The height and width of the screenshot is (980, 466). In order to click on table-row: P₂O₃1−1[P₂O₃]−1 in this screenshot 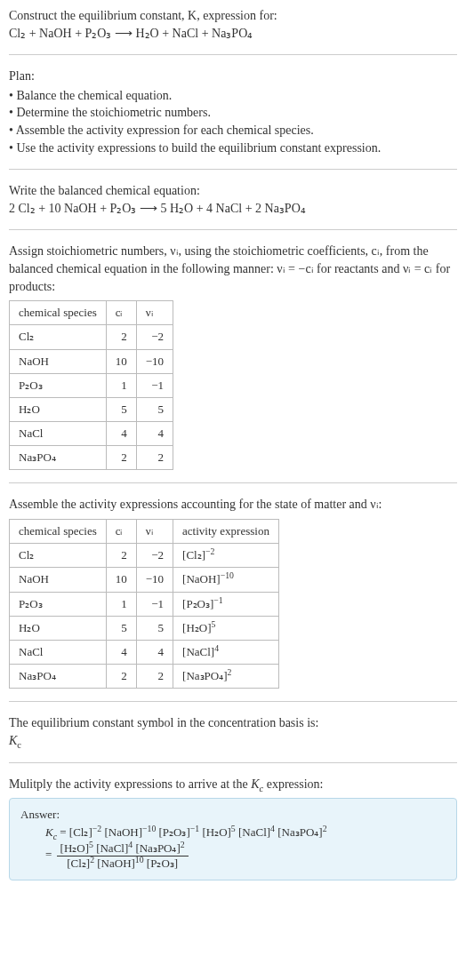, I will do `click(144, 604)`.